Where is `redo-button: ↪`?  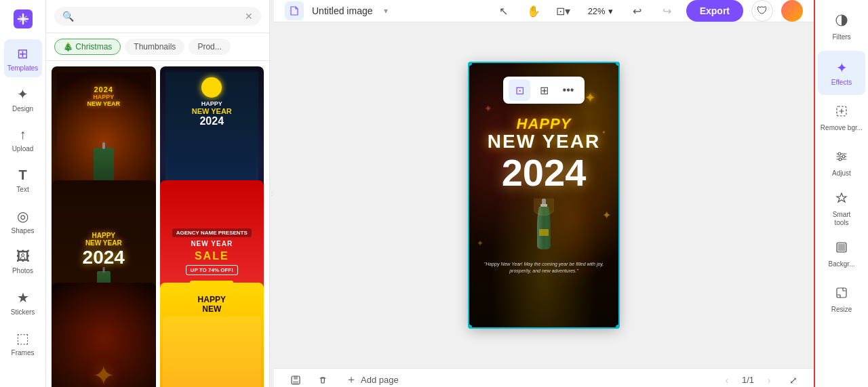
redo-button: ↪ is located at coordinates (667, 11).